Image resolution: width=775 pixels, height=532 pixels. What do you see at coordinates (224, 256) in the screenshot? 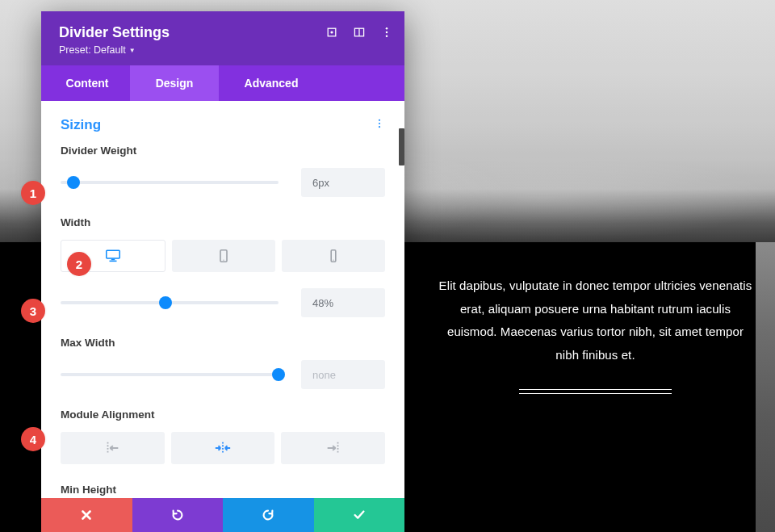
I see `tablet-icon` at bounding box center [224, 256].